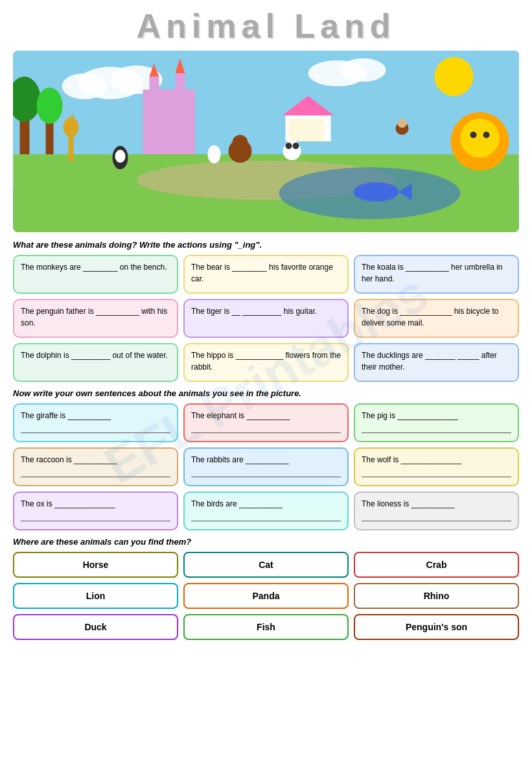  Describe the element at coordinates (266, 565) in the screenshot. I see `where-cell-1: Cat` at that location.